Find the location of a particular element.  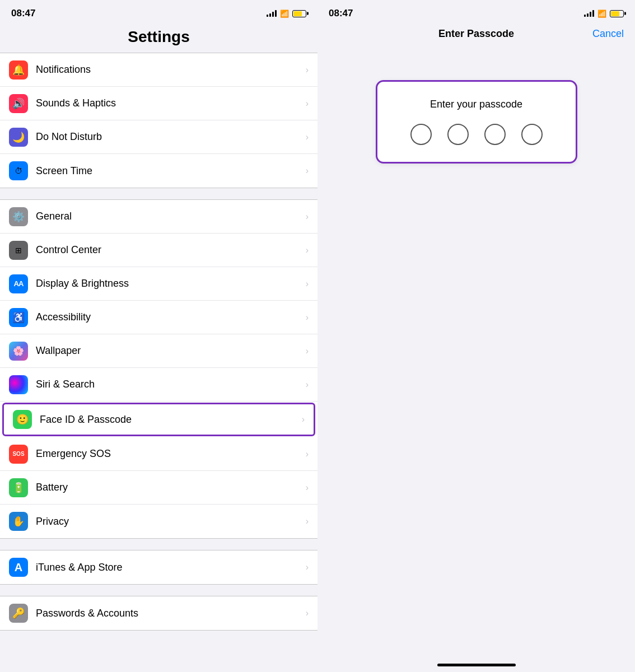

sounds-label: Sounds & Haptics is located at coordinates (169, 103).